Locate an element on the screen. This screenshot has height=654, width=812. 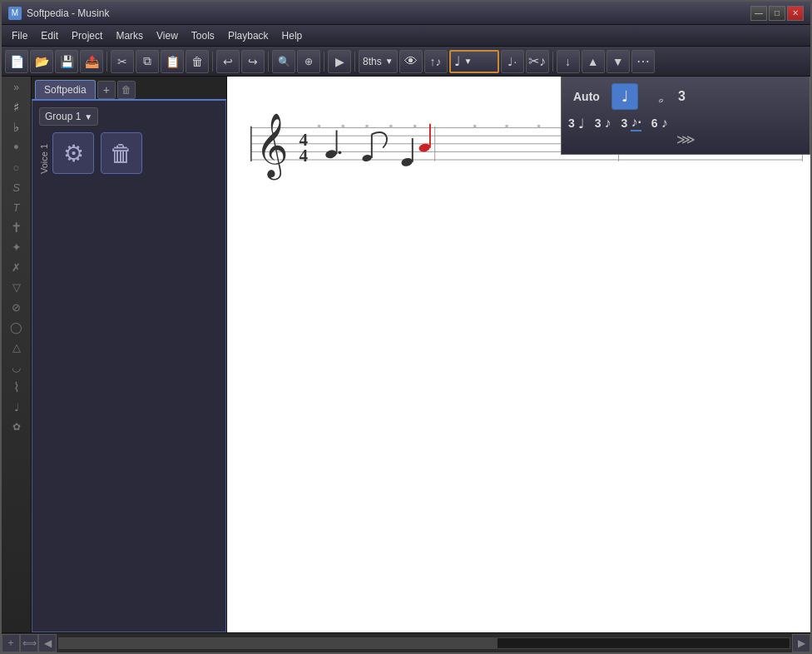
note-cut-btn: ✂♪ is located at coordinates (537, 62).